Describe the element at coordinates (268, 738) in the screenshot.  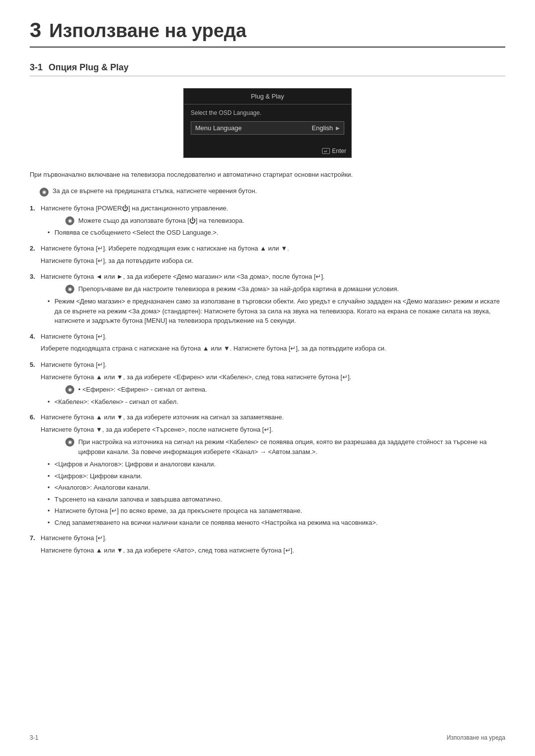
I see `page-footer: 3-1 Използване на уреда` at that location.